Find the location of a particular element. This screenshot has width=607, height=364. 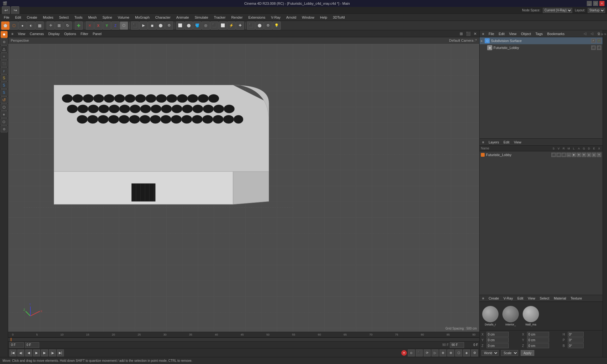

mat-menu-edit: Edit is located at coordinates (520, 298).